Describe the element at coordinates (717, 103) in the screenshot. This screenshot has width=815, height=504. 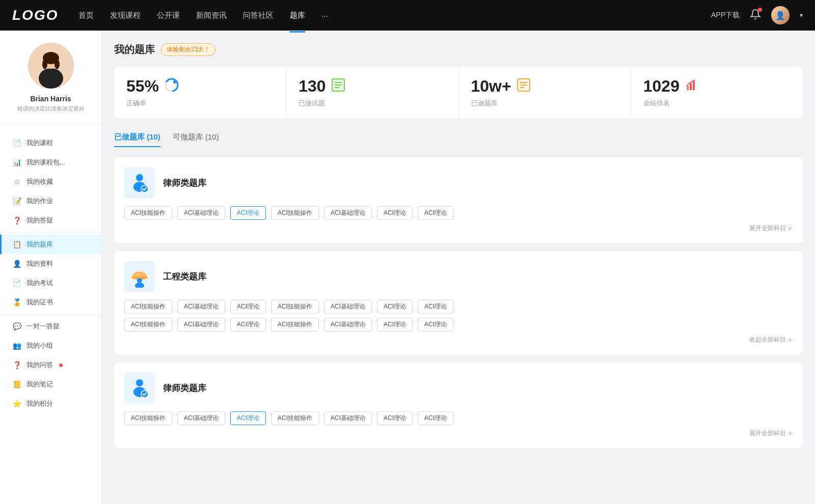
I see `stat-ranking-label: 全站排名` at that location.